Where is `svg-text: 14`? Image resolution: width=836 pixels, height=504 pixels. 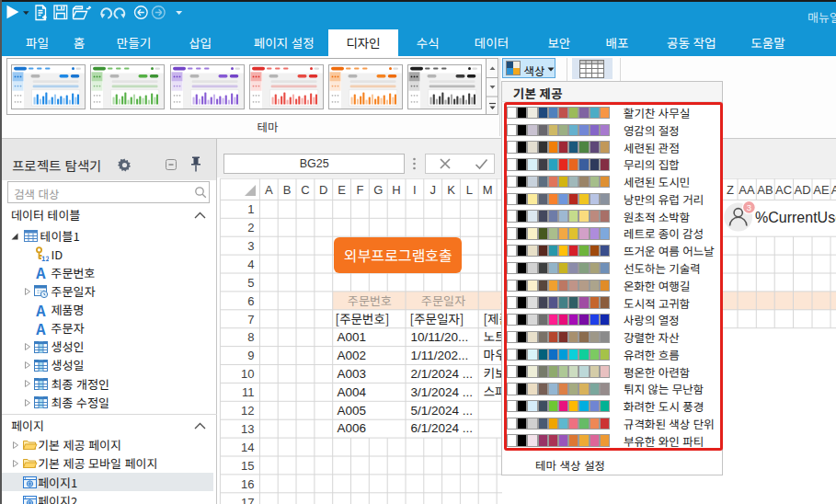
svg-text: 14 is located at coordinates (247, 447).